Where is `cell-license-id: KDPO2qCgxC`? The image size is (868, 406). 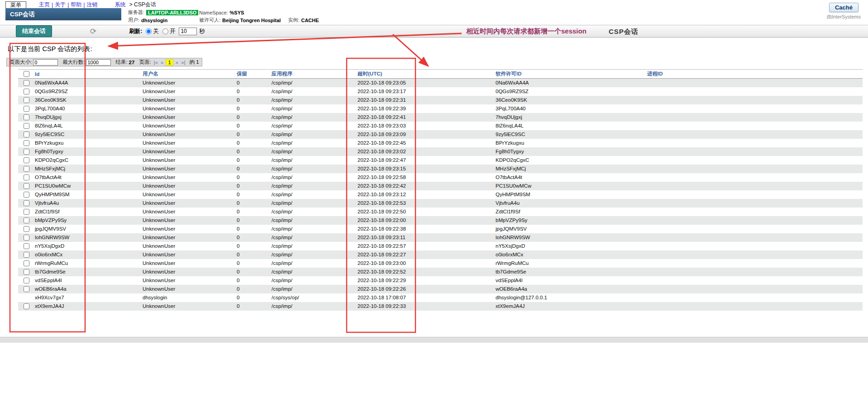 cell-license-id: KDPO2qCgxC is located at coordinates (569, 160).